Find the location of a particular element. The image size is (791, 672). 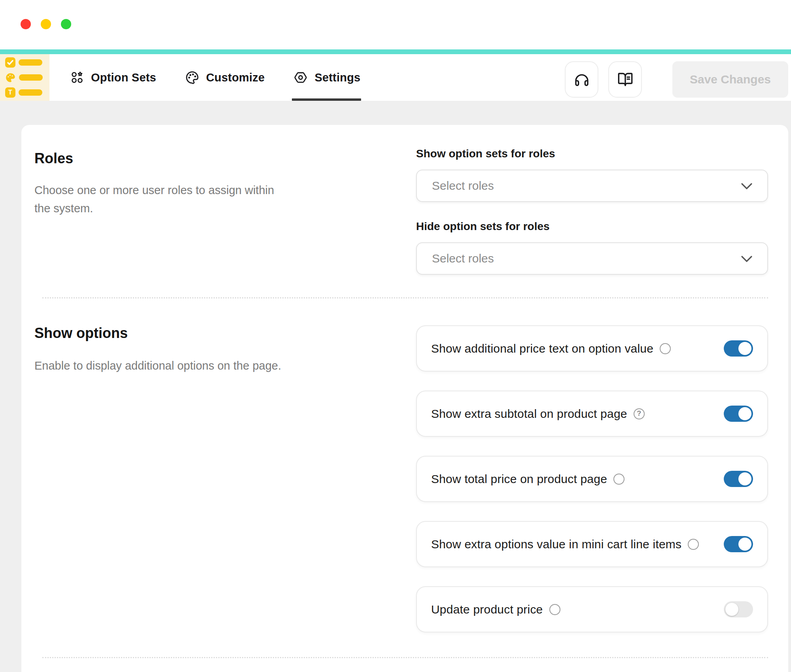

tab-settings: Settings is located at coordinates (327, 77).